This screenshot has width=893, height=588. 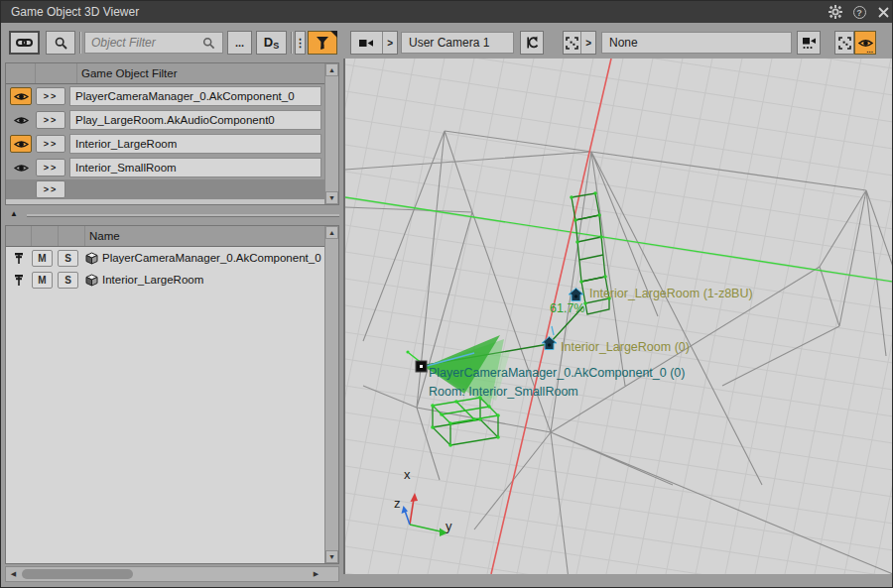 I want to click on filter-funnel-icon, so click(x=323, y=43).